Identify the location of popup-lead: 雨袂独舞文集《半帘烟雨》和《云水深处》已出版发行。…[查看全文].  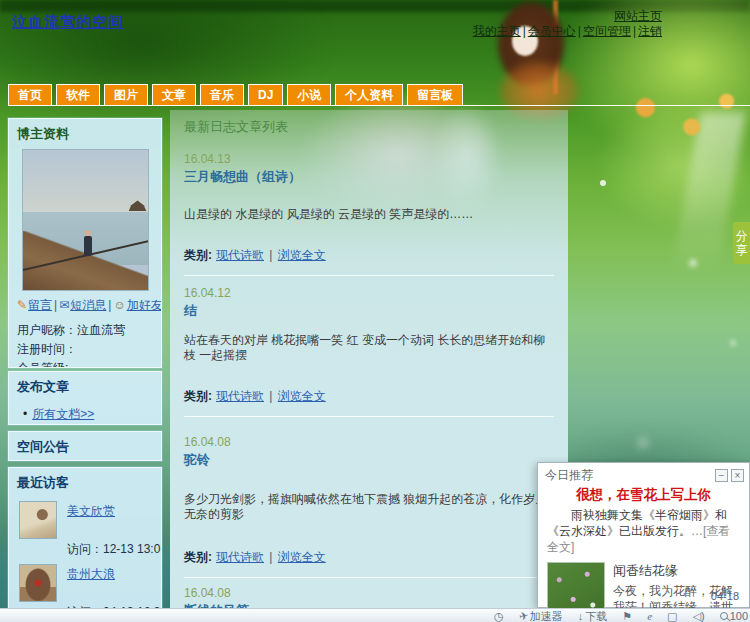
(644, 531).